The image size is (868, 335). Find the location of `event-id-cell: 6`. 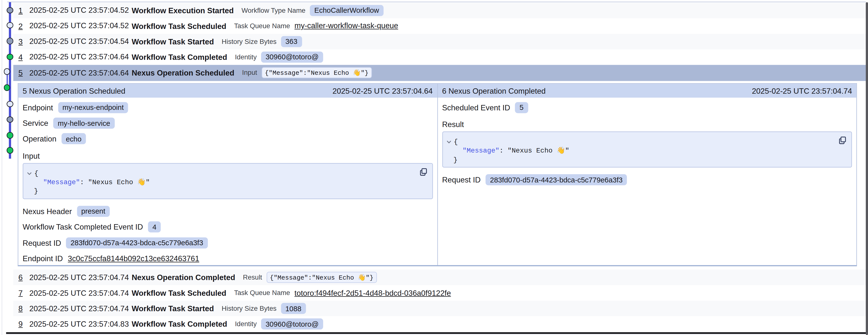

event-id-cell: 6 is located at coordinates (22, 278).